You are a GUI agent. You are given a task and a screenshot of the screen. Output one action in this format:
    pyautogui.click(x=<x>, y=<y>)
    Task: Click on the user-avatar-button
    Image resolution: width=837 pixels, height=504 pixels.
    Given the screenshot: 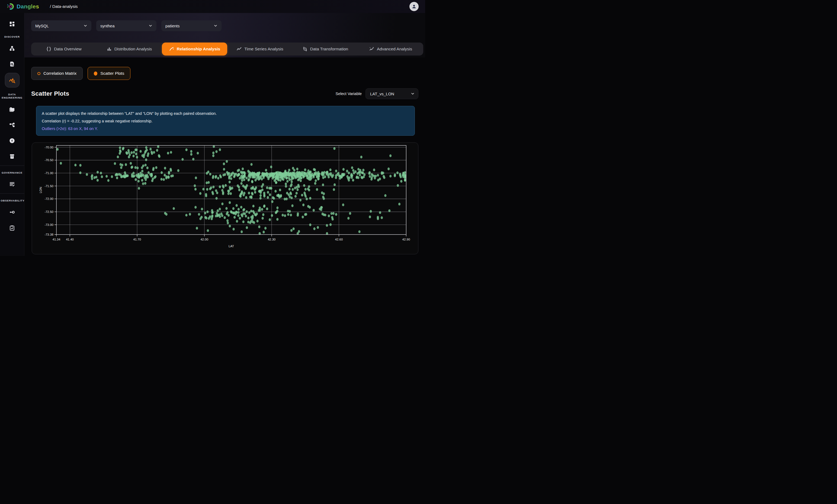 What is the action you would take?
    pyautogui.click(x=414, y=7)
    